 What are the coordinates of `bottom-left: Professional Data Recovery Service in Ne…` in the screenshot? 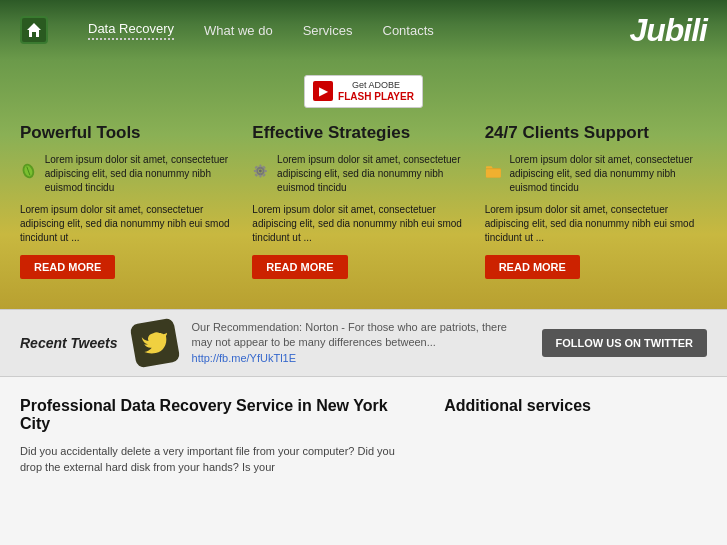 It's located at (217, 436).